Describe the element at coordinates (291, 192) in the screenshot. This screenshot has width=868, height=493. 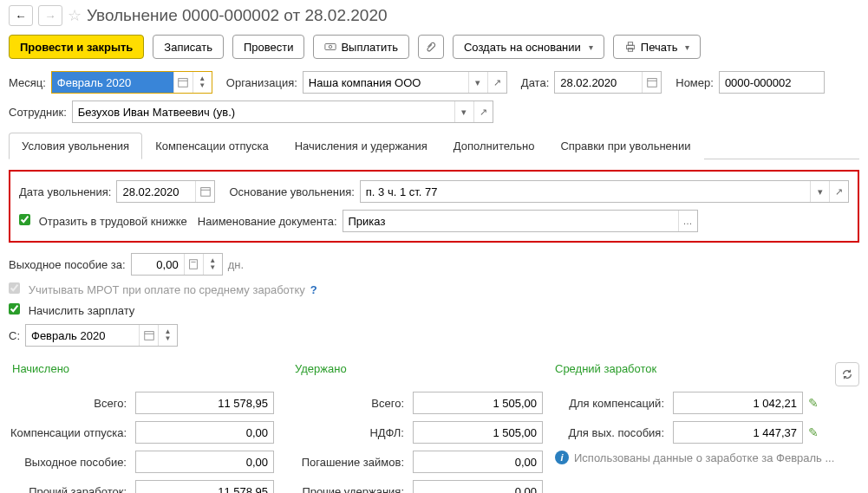
I see `dismissal-basis-label: Основание увольнения:` at that location.